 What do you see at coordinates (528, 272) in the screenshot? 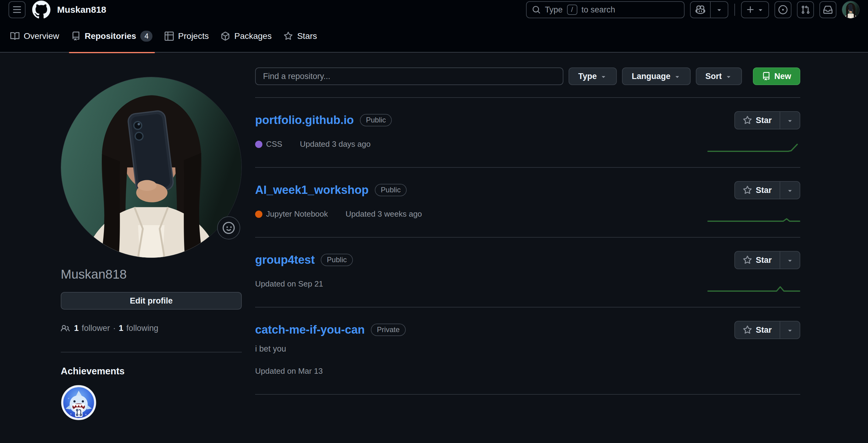
I see `repository-list-item: group4test Public Updated on Sep 21 Star` at bounding box center [528, 272].